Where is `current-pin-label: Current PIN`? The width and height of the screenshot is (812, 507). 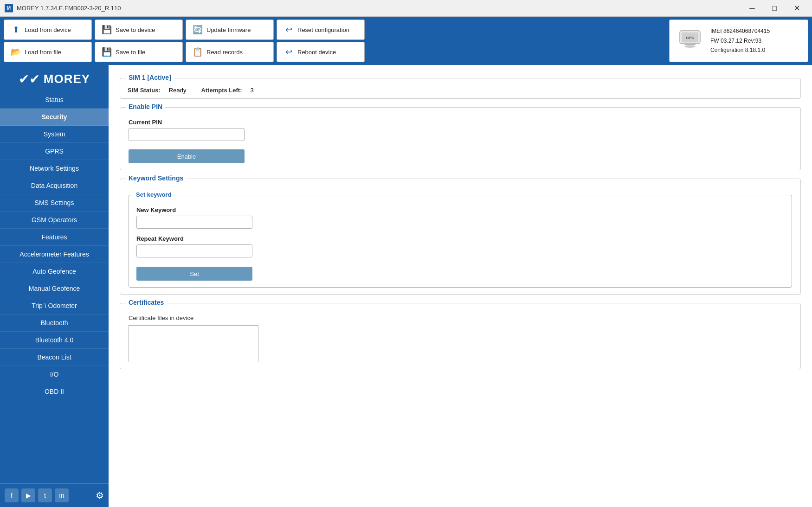
current-pin-label: Current PIN is located at coordinates (460, 122).